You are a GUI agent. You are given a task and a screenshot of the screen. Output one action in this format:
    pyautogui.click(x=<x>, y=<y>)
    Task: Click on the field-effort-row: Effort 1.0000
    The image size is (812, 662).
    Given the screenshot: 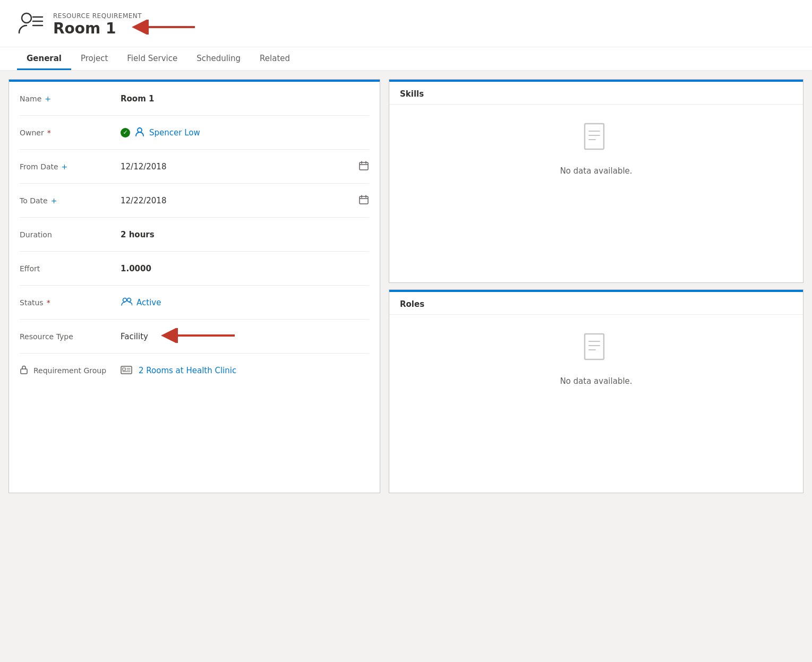 What is the action you would take?
    pyautogui.click(x=194, y=269)
    